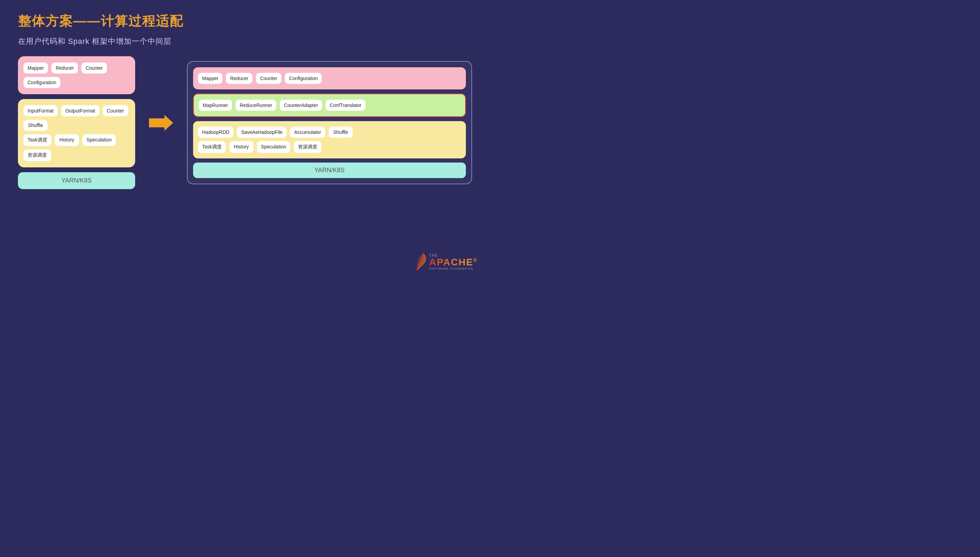  I want to click on left-shuffle: Shuffle, so click(36, 125).